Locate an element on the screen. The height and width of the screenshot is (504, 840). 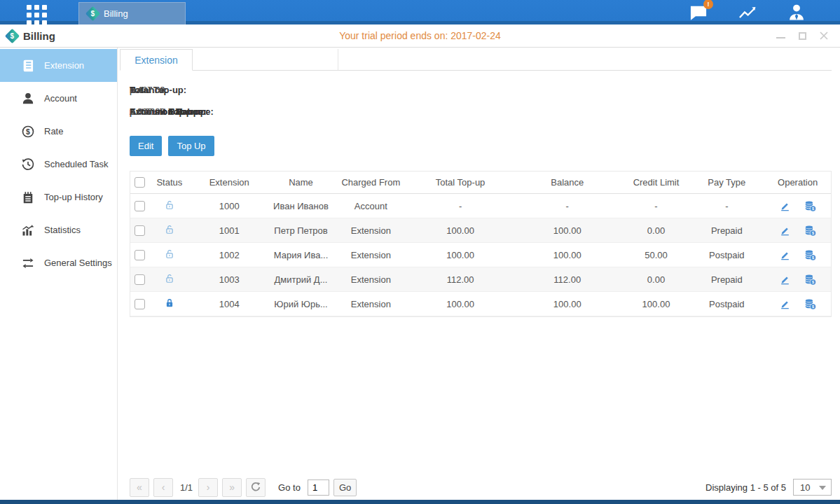
col-balance: Balance is located at coordinates (567, 182).